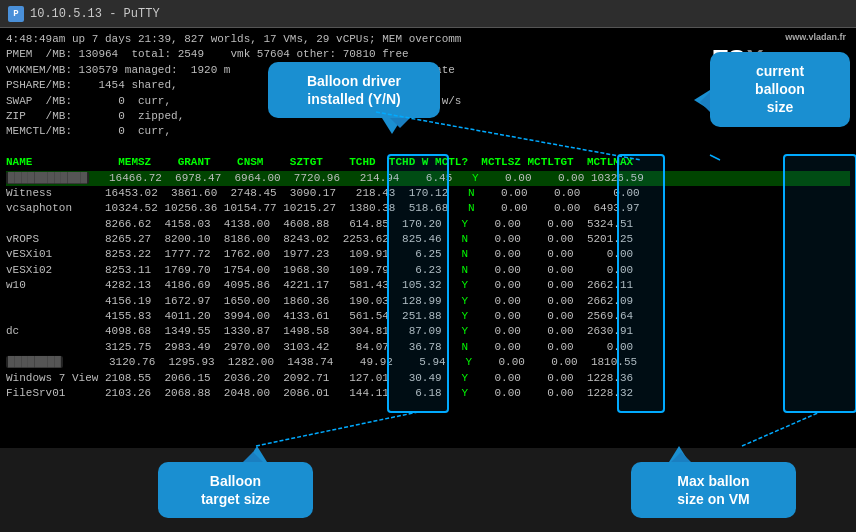 Image resolution: width=856 pixels, height=532 pixels. What do you see at coordinates (702, 100) in the screenshot?
I see `callout-tail-left` at bounding box center [702, 100].